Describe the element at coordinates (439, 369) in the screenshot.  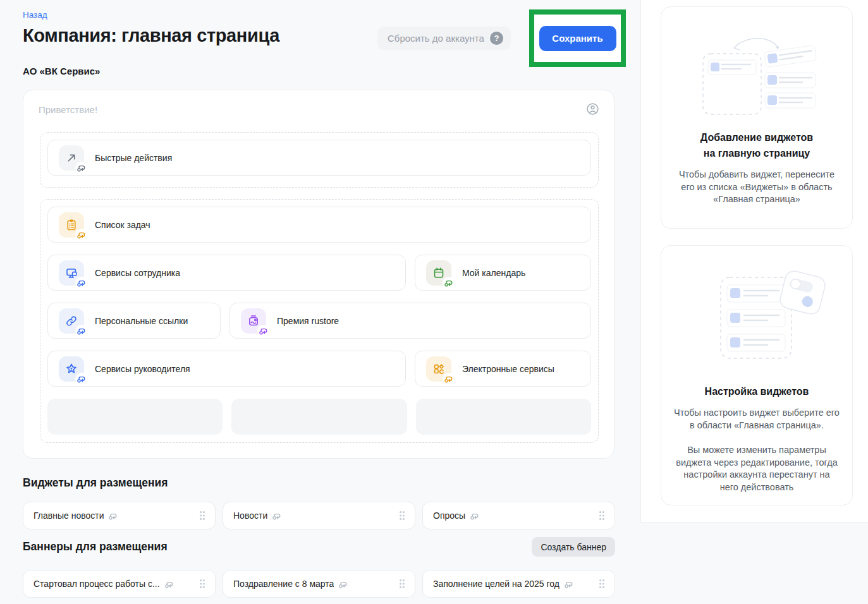
I see `shapes-grid-icon` at that location.